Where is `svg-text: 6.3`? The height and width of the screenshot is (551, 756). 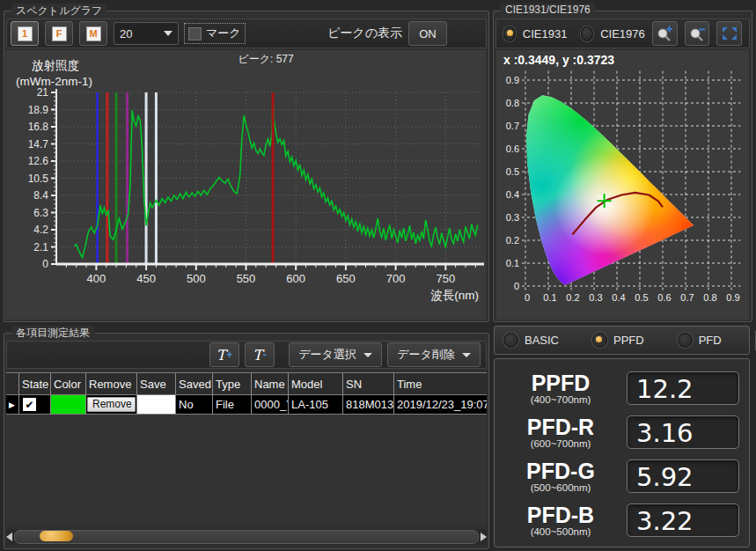
svg-text: 6.3 is located at coordinates (40, 213).